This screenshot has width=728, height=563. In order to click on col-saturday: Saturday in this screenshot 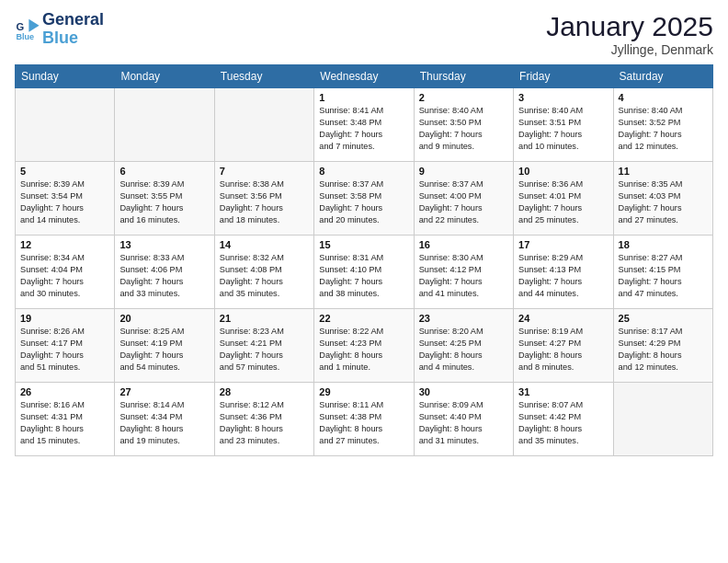, I will do `click(663, 77)`.